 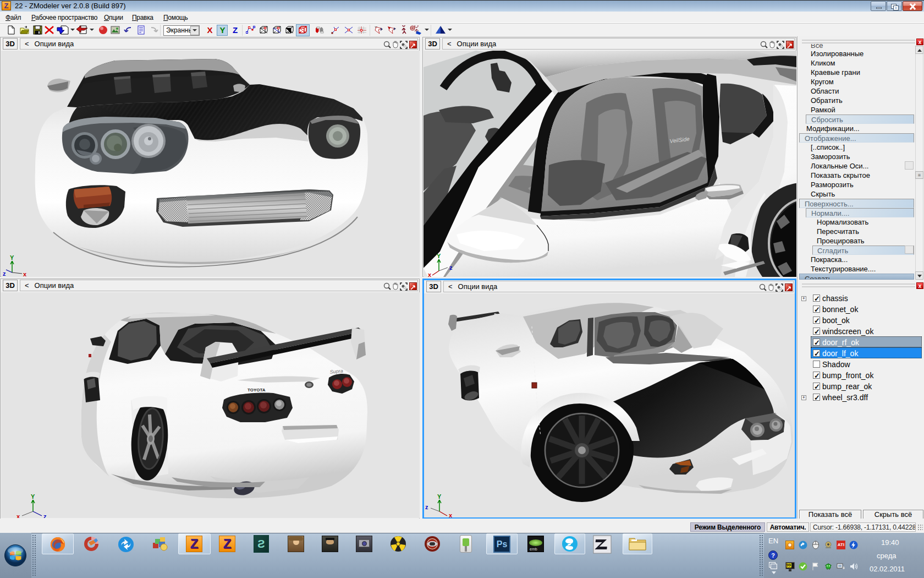 I want to click on svg-text: TOYOTA, so click(x=256, y=390).